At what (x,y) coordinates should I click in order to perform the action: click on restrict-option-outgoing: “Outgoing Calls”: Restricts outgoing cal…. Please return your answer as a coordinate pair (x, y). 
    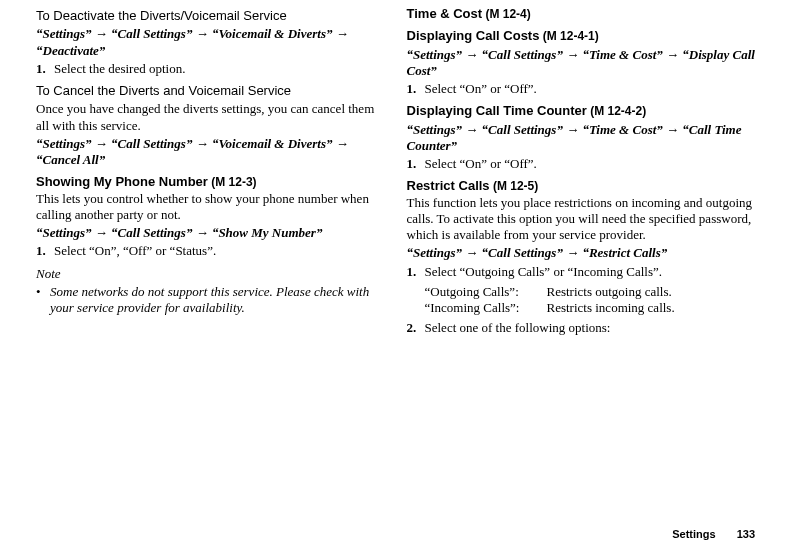
    Looking at the image, I should click on (590, 292).